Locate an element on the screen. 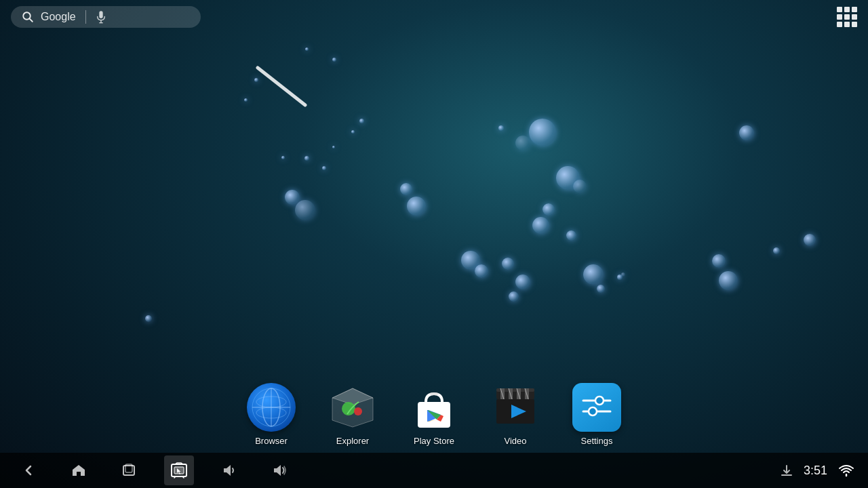 This screenshot has height=488, width=868. dock: Browser Explorer is located at coordinates (434, 418).